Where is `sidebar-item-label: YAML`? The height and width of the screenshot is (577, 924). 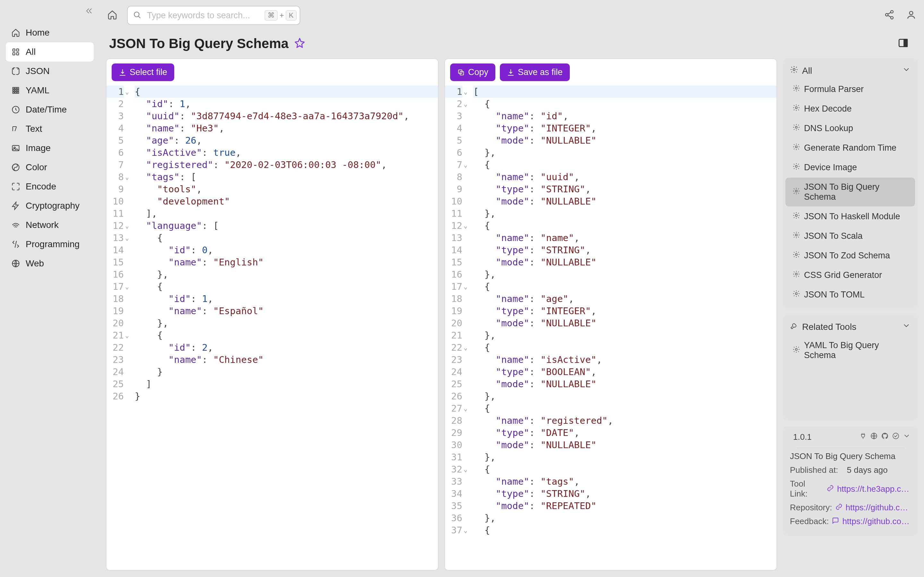 sidebar-item-label: YAML is located at coordinates (37, 90).